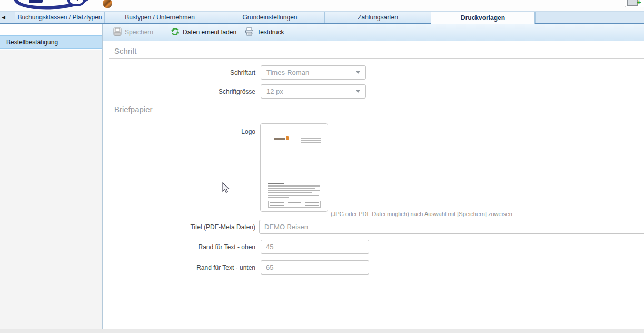 The height and width of the screenshot is (333, 644). I want to click on logo-label: Logo, so click(182, 132).